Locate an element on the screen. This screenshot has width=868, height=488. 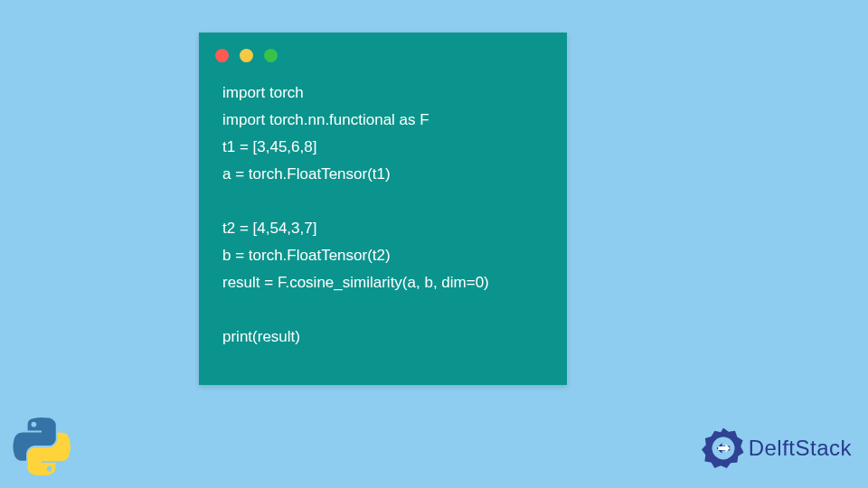
delftstack-logo-icon is located at coordinates (723, 448).